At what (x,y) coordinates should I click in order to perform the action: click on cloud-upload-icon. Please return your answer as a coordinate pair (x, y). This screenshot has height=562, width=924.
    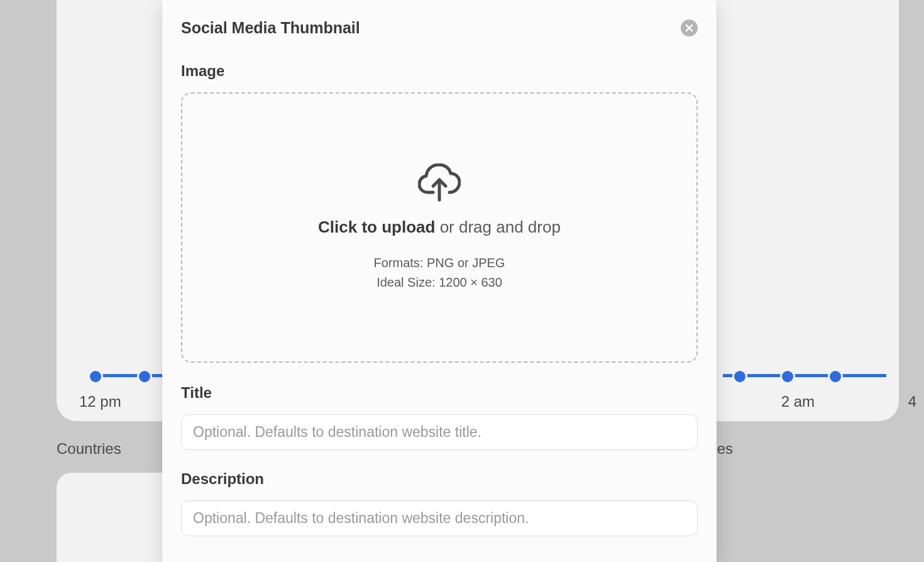
    Looking at the image, I should click on (439, 183).